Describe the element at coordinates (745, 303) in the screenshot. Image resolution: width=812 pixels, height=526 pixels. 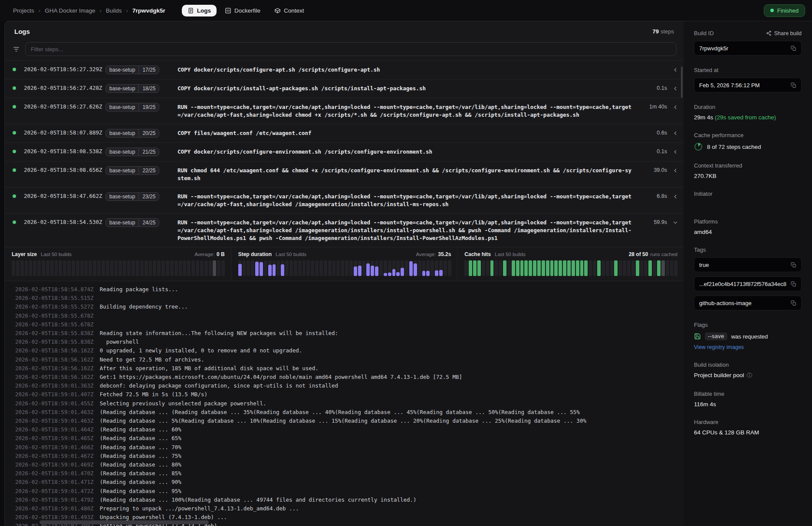
I see `tag-value: github-actions-image` at that location.